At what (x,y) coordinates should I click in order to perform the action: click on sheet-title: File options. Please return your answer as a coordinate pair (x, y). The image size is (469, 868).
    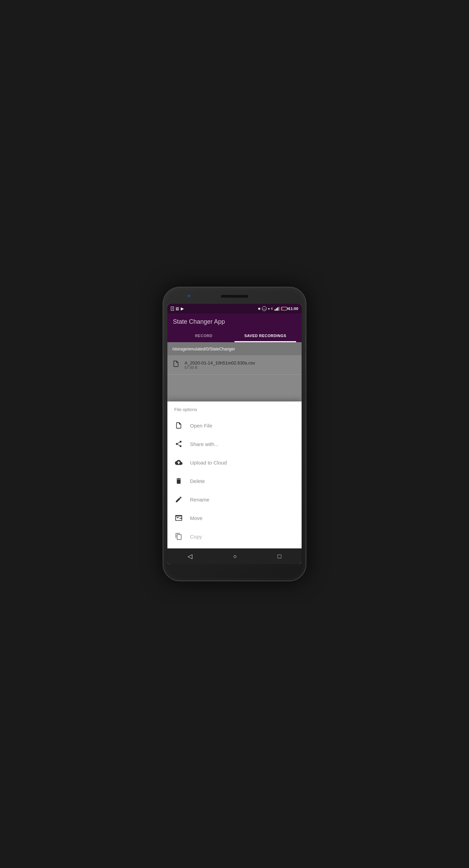
    Looking at the image, I should click on (234, 412).